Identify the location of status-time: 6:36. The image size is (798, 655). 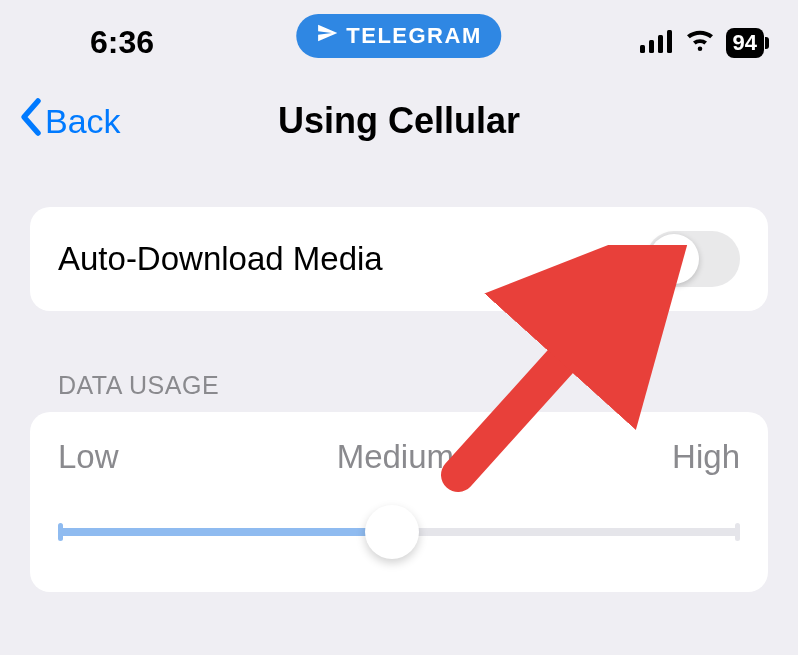
(122, 42).